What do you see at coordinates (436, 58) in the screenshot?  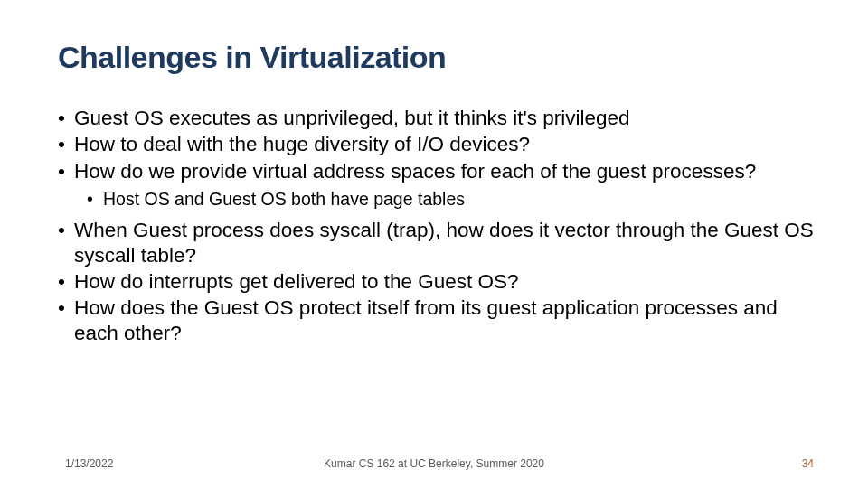 I see `slide-title: Challenges in Virtualization` at bounding box center [436, 58].